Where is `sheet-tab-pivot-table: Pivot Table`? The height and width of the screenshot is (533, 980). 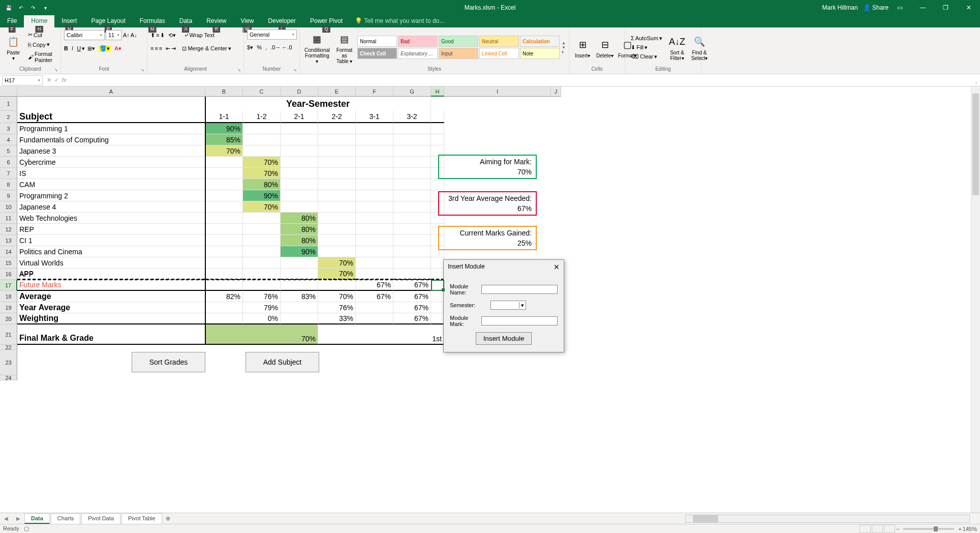
sheet-tab-pivot-table: Pivot Table is located at coordinates (142, 519).